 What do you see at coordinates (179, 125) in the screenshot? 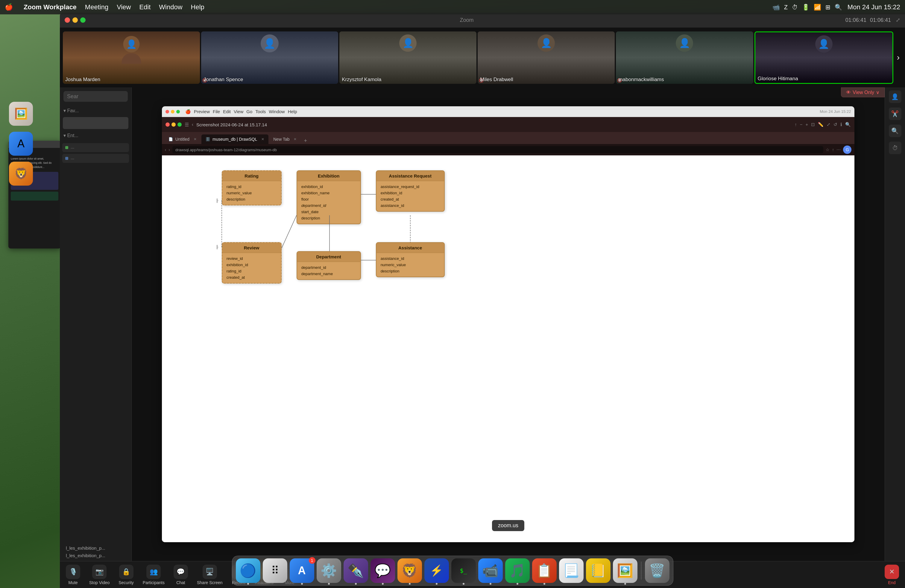
I see `drawsql-max-btn` at bounding box center [179, 125].